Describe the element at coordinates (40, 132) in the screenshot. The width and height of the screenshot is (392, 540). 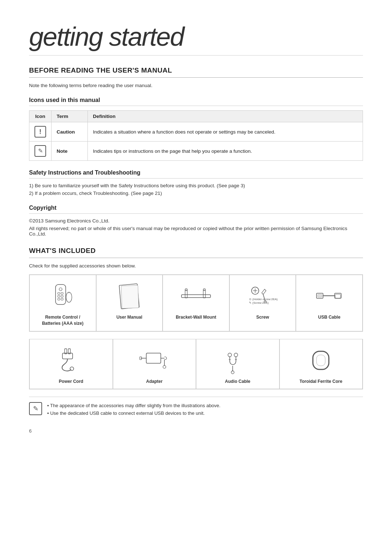
I see `caution-icon: !` at that location.